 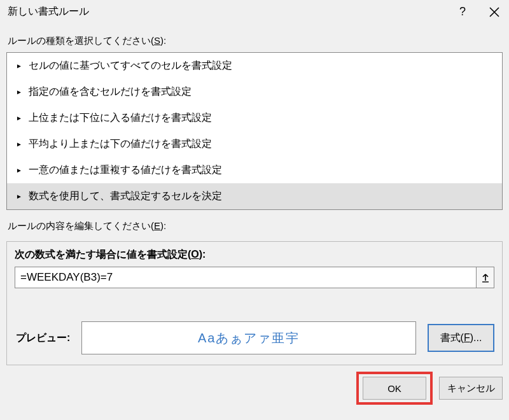 I want to click on rule-type-item-label: 平均より上または下の値だけを書式設定, so click(x=120, y=144).